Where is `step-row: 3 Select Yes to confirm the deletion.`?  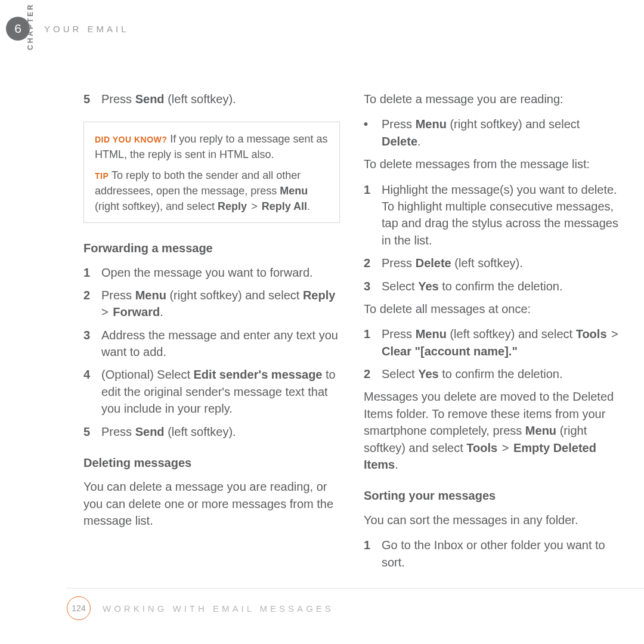 step-row: 3 Select Yes to confirm the deletion. is located at coordinates (492, 286).